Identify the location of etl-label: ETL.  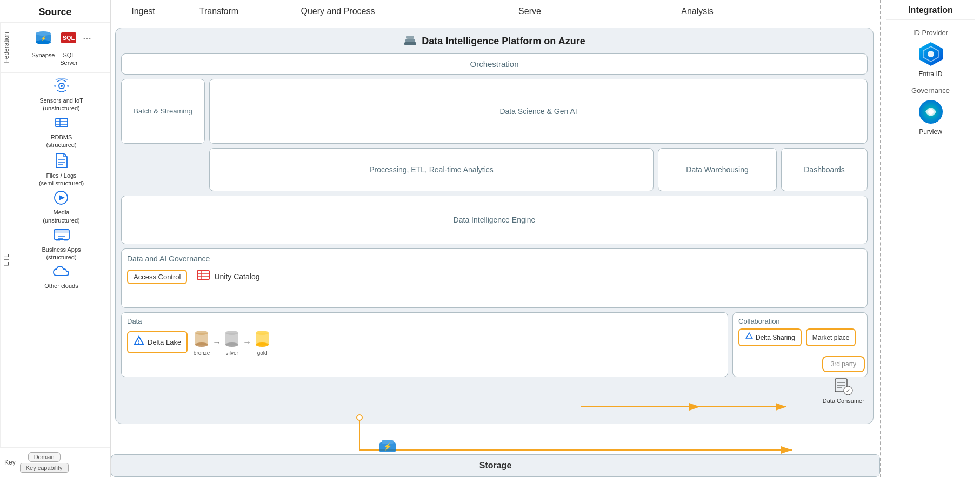
(6, 260).